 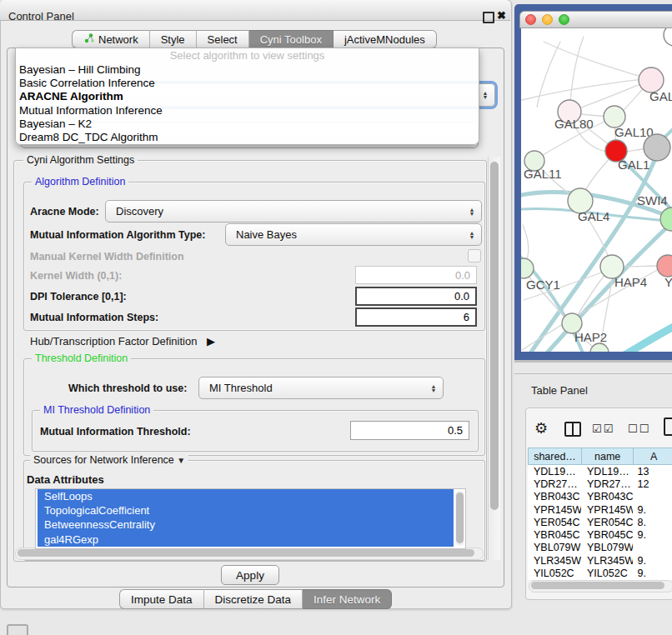 I want to click on data-attribute-option-selfloops: SelfLoops, so click(x=245, y=497).